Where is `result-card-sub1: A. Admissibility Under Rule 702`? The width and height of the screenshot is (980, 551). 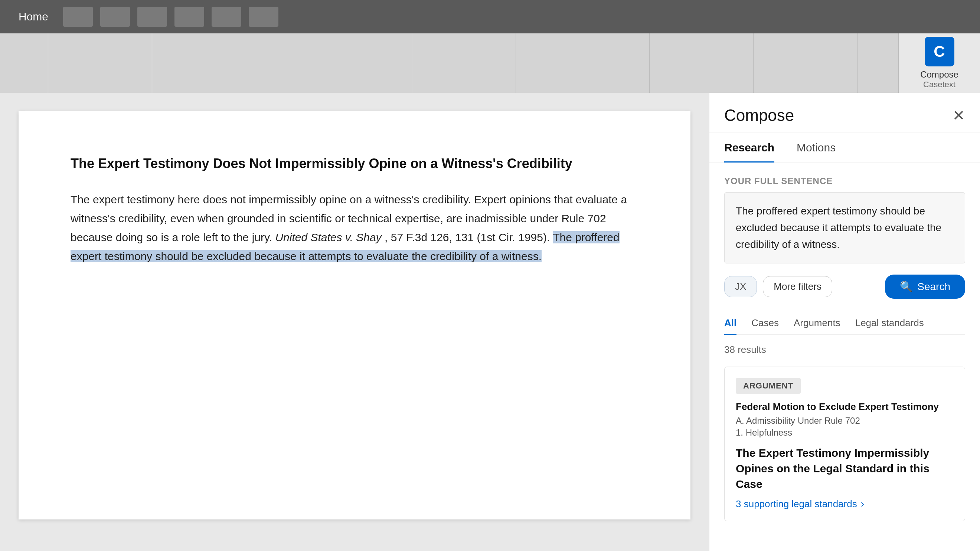 result-card-sub1: A. Admissibility Under Rule 702 is located at coordinates (845, 421).